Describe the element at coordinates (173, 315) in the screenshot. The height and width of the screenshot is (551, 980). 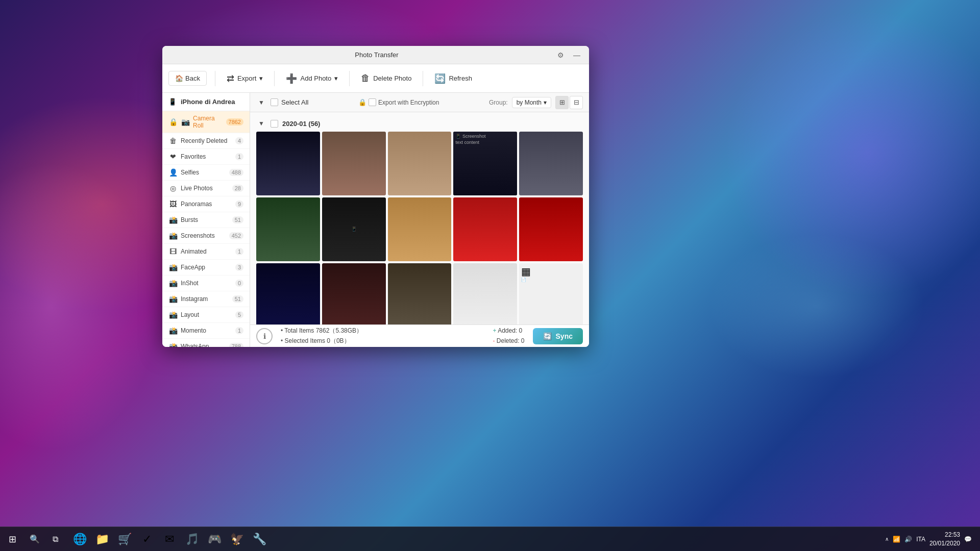
I see `layout-icon: 📸` at that location.